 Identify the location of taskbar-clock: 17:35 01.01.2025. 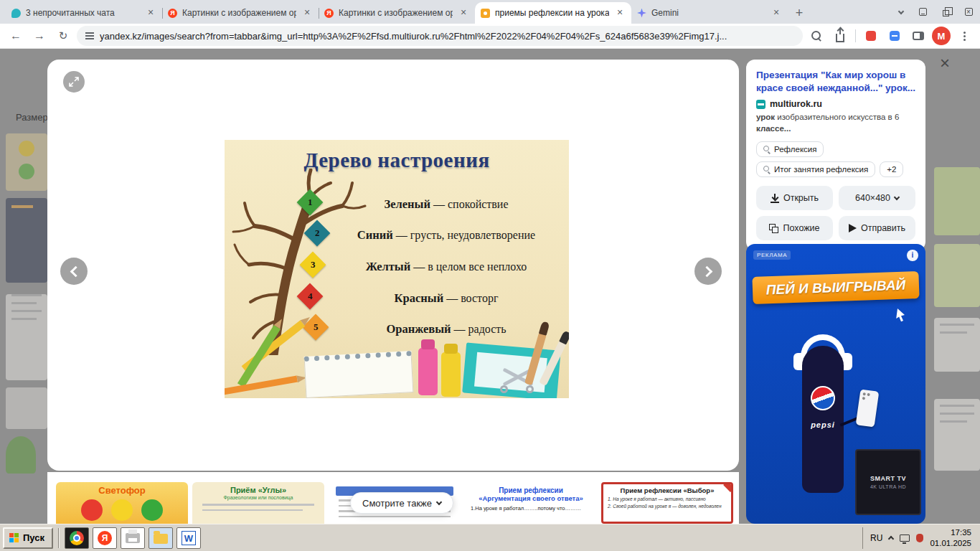
(951, 538).